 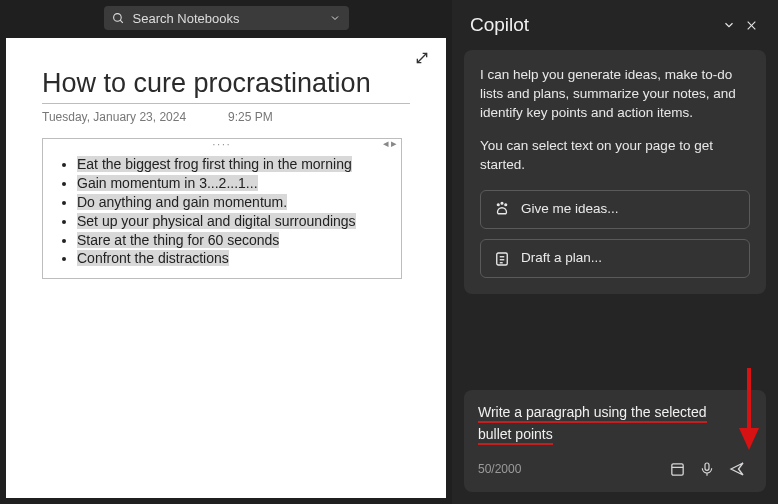 I want to click on copilot-header: Copilot, so click(x=615, y=25).